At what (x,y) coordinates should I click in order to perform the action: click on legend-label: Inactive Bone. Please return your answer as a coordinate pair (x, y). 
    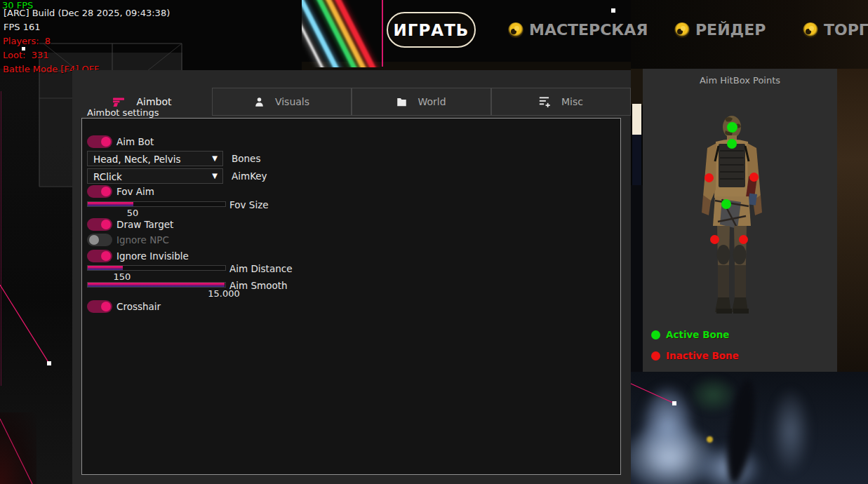
    Looking at the image, I should click on (702, 356).